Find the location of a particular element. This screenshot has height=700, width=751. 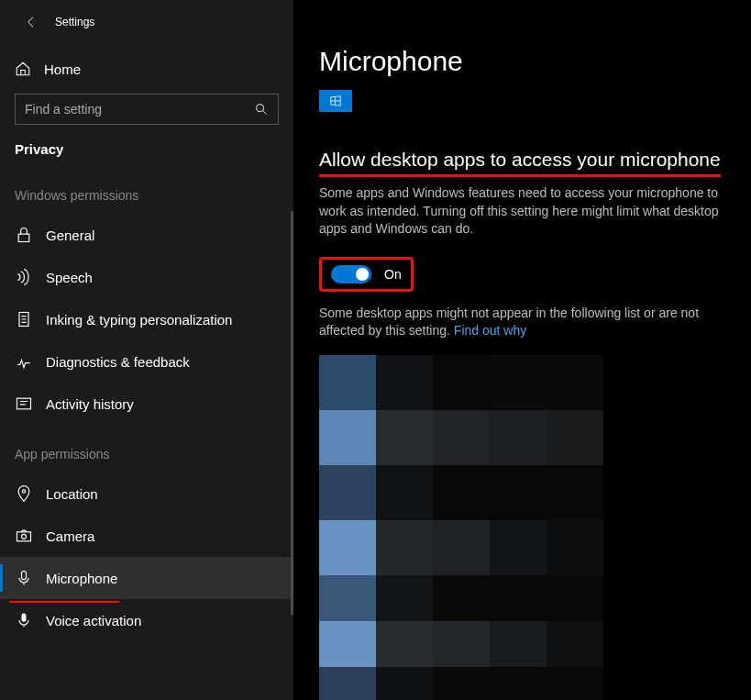

sidebar-item-diagnostics: Diagnostics & feedback is located at coordinates (147, 361).